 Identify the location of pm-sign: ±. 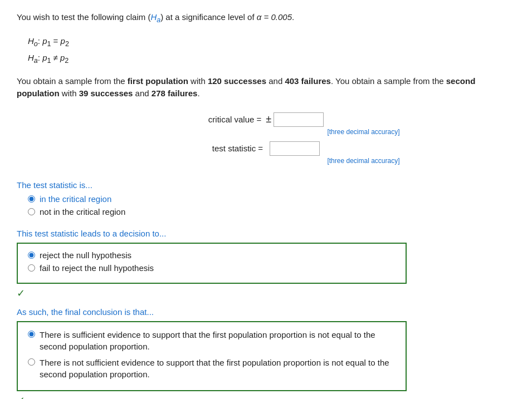
(269, 119).